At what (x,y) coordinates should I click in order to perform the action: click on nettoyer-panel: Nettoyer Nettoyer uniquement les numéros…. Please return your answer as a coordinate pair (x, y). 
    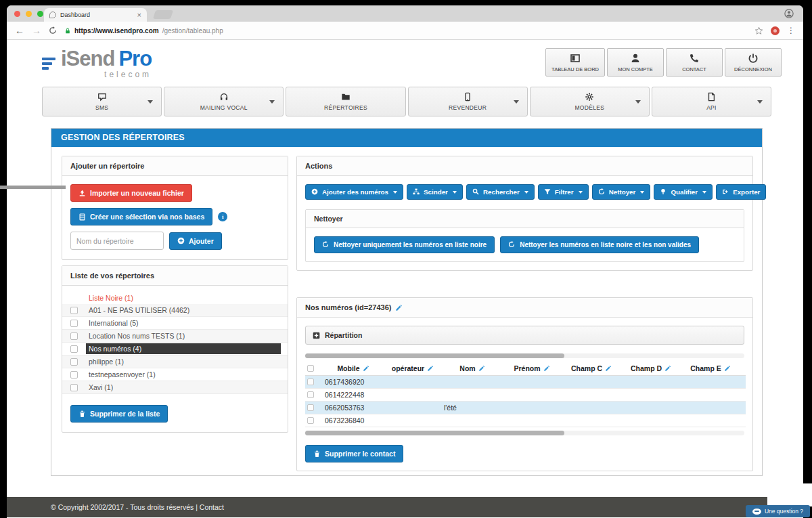
    Looking at the image, I should click on (525, 236).